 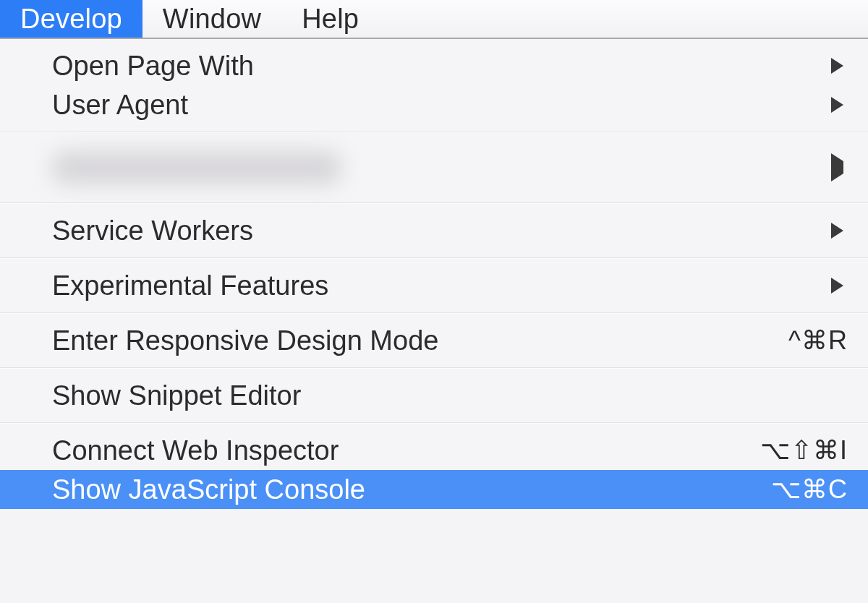 I want to click on menu-item-enter-responsive-design-mode: Enter Responsive Design Mode ^⌘R, so click(x=434, y=341).